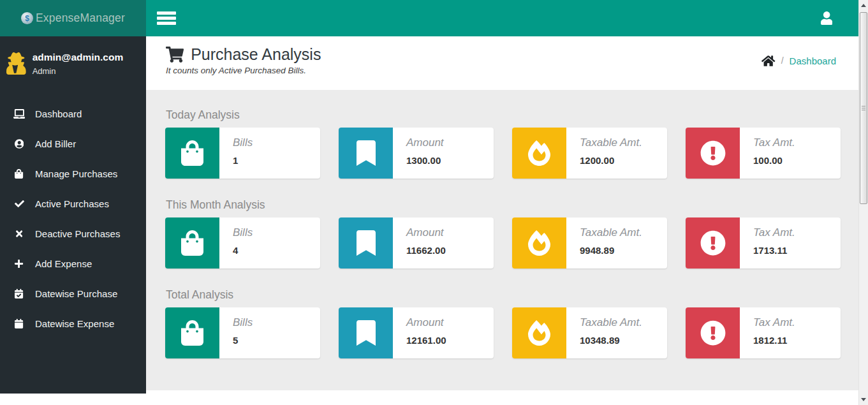 Image resolution: width=868 pixels, height=405 pixels. What do you see at coordinates (59, 114) in the screenshot?
I see `sidebar-item-label: Dashboard` at bounding box center [59, 114].